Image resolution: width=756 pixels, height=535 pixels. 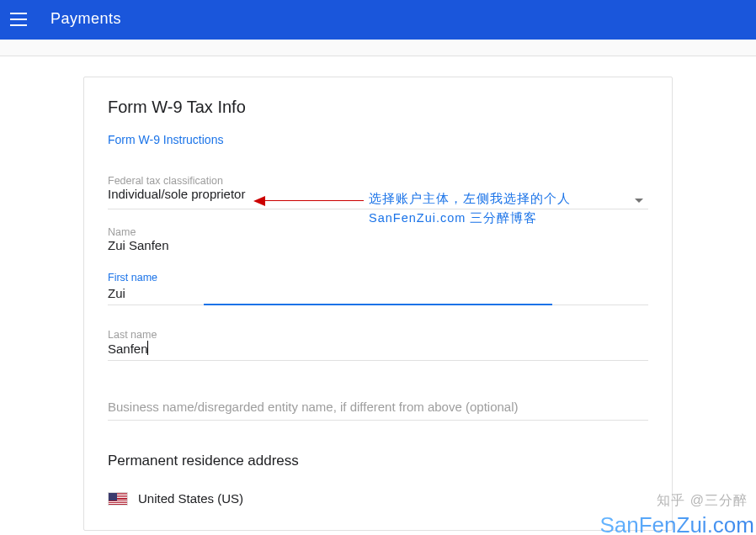 I want to click on first-name-label: First name, so click(x=378, y=278).